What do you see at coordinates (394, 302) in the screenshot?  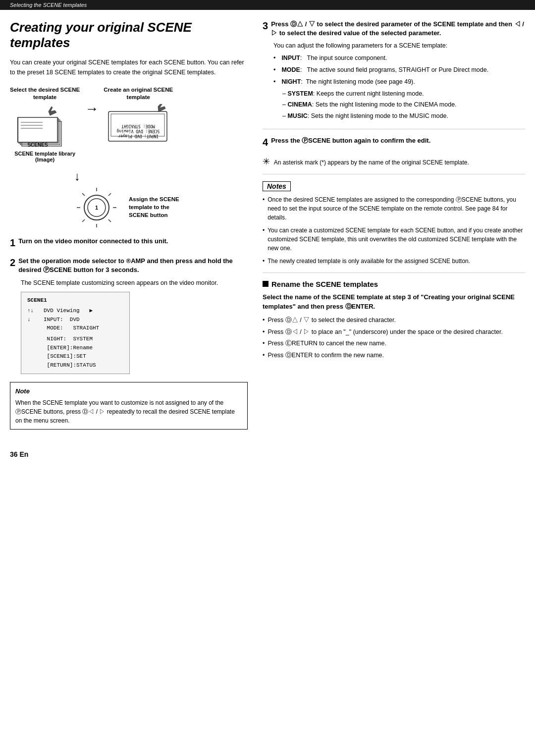 I see `rename-step-title: Select the name of the SCENE template at…` at bounding box center [394, 302].